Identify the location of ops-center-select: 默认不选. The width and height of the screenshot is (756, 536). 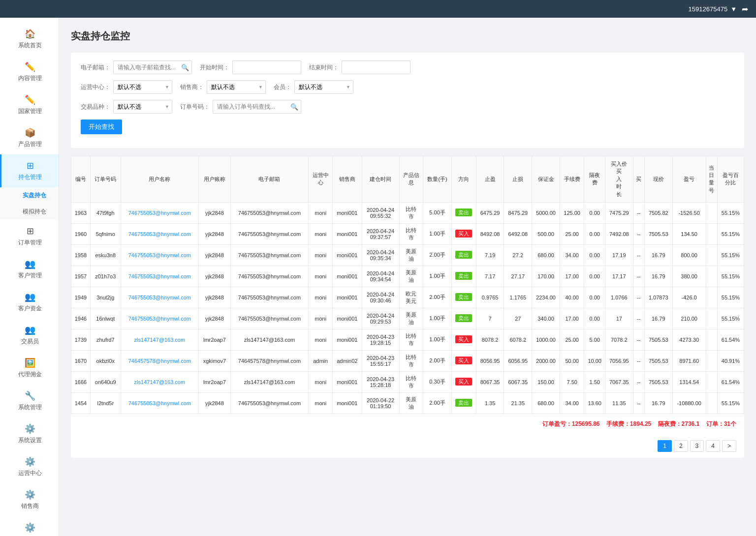
(143, 87).